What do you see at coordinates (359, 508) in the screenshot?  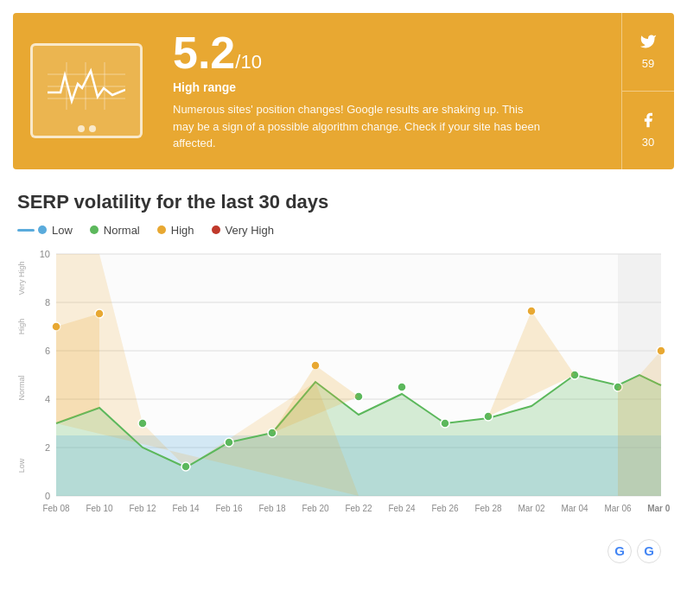 I see `x-label-feb22: Feb 22` at bounding box center [359, 508].